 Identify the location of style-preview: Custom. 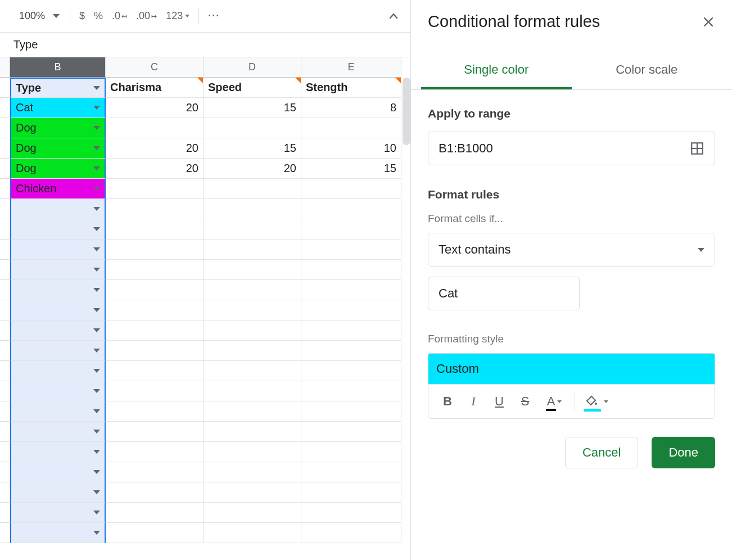
(571, 369).